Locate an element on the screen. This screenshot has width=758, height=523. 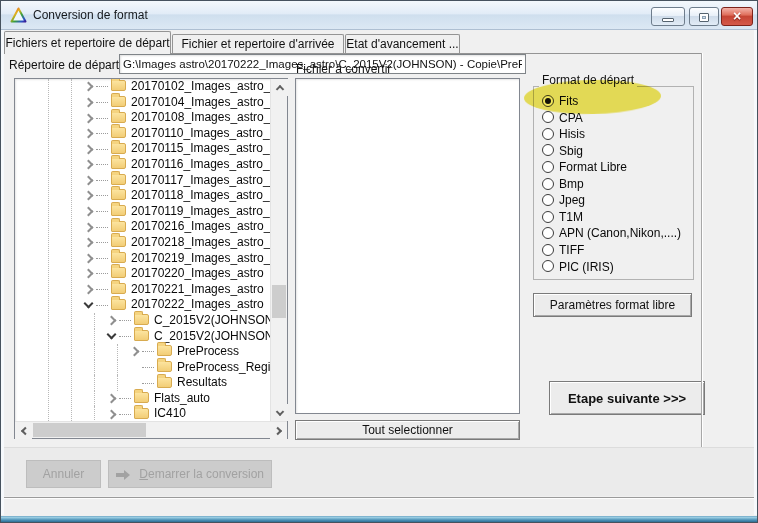
radio-option-cpa: CPA is located at coordinates (562, 117).